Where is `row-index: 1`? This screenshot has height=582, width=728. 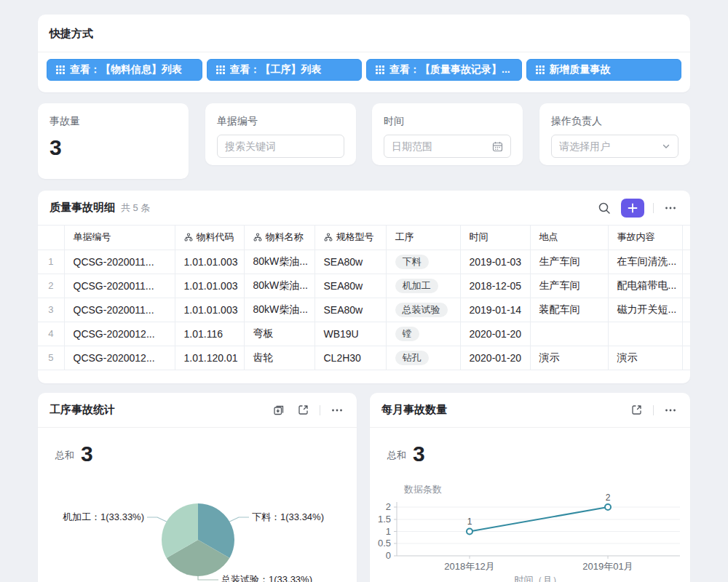 row-index: 1 is located at coordinates (51, 262).